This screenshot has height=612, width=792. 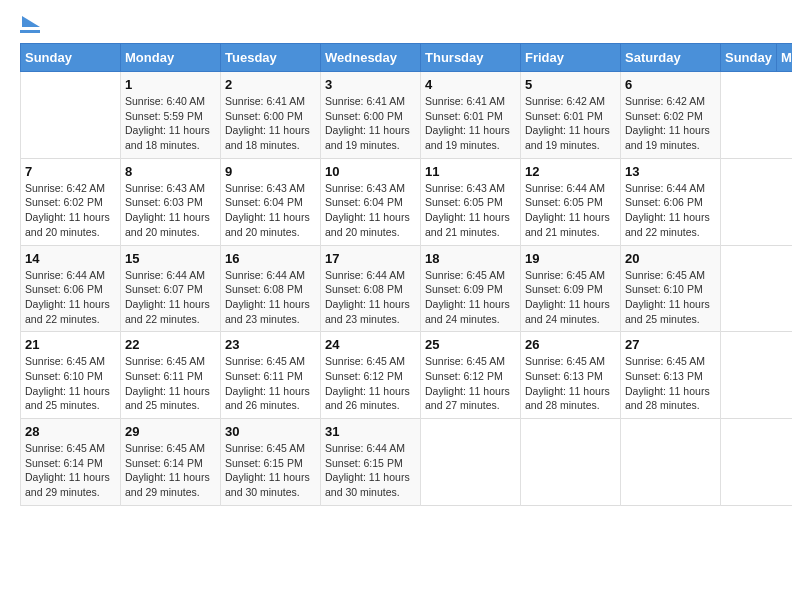 I want to click on calendar-cell: 16Sunrise: 6:44 AM Sunset: 6:08 PM Dayli…, so click(x=271, y=288).